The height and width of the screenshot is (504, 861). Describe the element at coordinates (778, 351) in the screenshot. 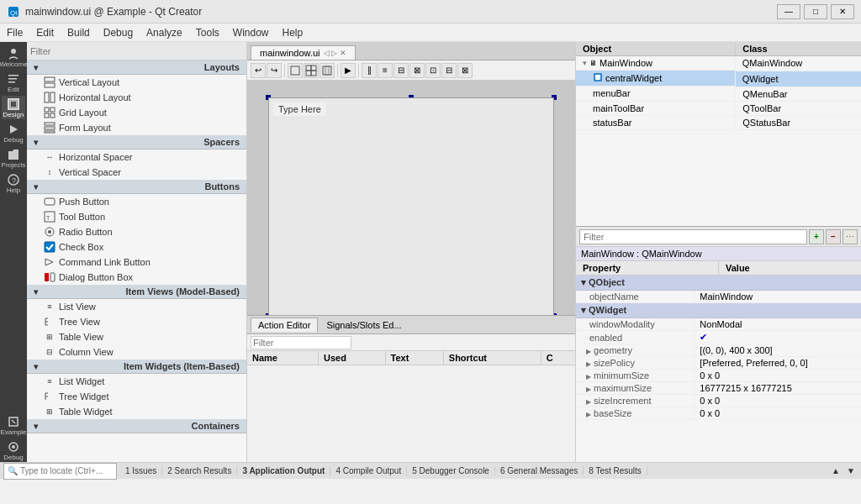

I see `prop-value: [(0, 0), 400 x 300]` at that location.